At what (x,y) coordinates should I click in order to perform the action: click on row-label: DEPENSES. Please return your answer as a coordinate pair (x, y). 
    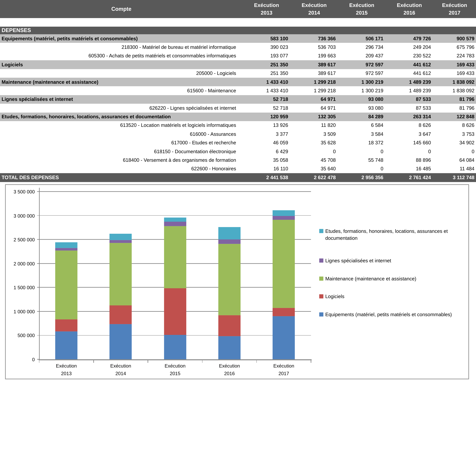
    Looking at the image, I should click on (121, 30).